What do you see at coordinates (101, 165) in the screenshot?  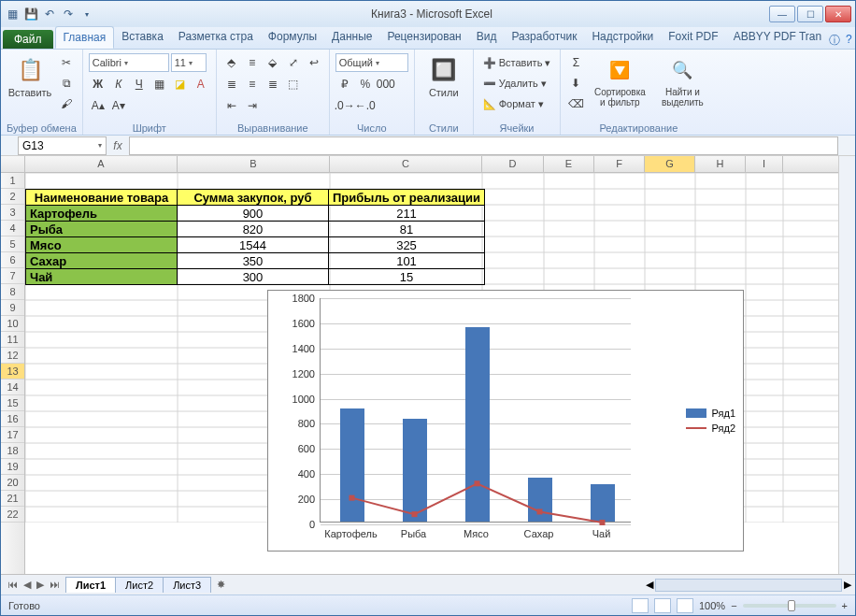 I see `col-header-A: A` at bounding box center [101, 165].